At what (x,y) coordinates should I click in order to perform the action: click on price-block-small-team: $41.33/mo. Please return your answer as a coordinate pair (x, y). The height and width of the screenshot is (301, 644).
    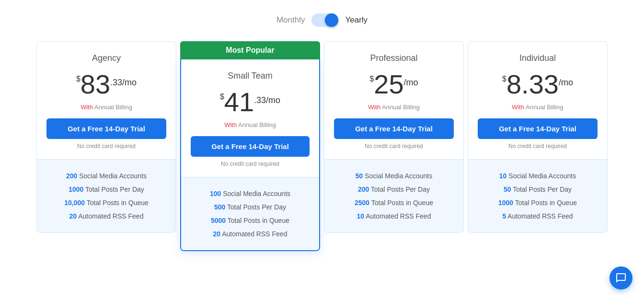
    Looking at the image, I should click on (250, 102).